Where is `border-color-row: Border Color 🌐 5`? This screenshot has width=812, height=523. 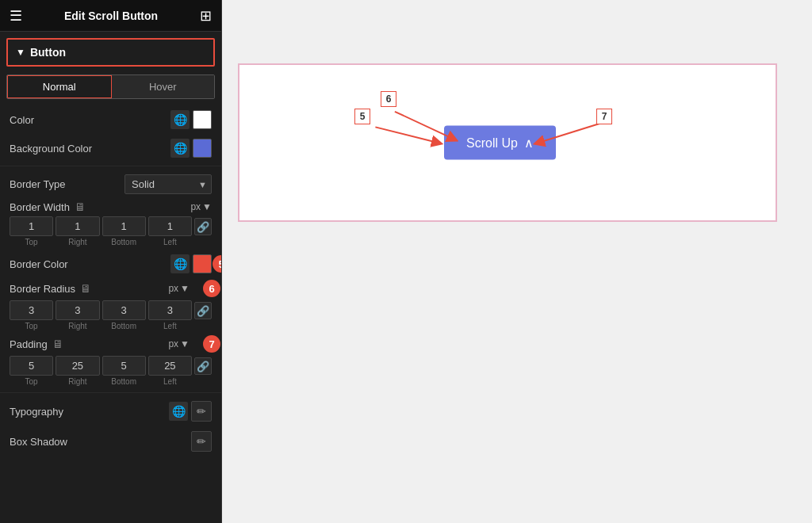 border-color-row: Border Color 🌐 5 is located at coordinates (111, 264).